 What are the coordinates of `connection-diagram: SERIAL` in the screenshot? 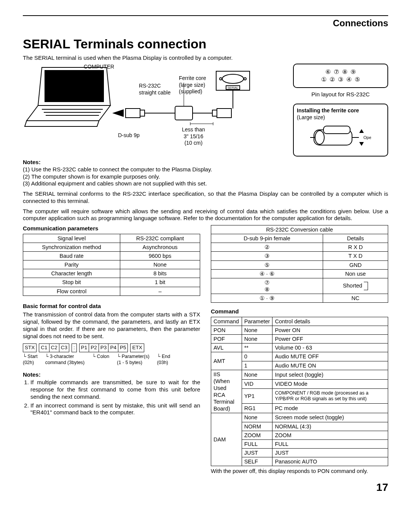 It's located at (141, 107).